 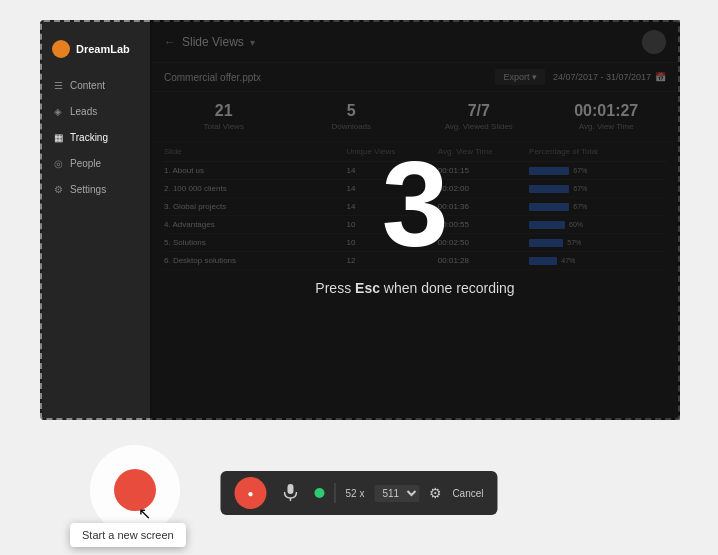 I want to click on avg-time: 00:02:00, so click(x=484, y=188).